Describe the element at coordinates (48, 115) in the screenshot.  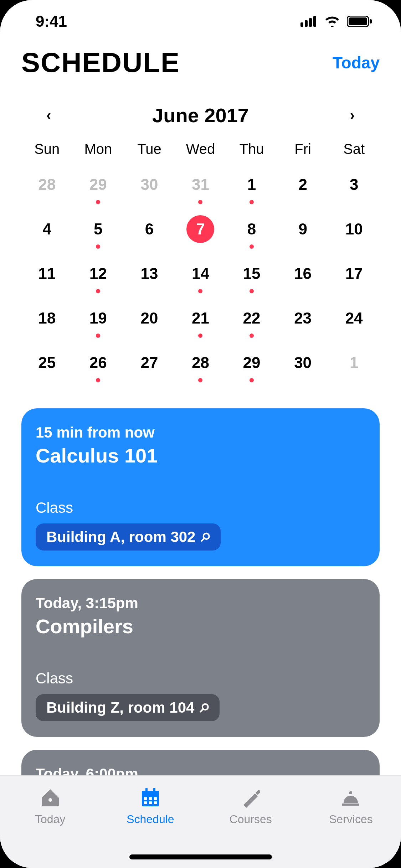
I see `prev-month-button: ‹` at that location.